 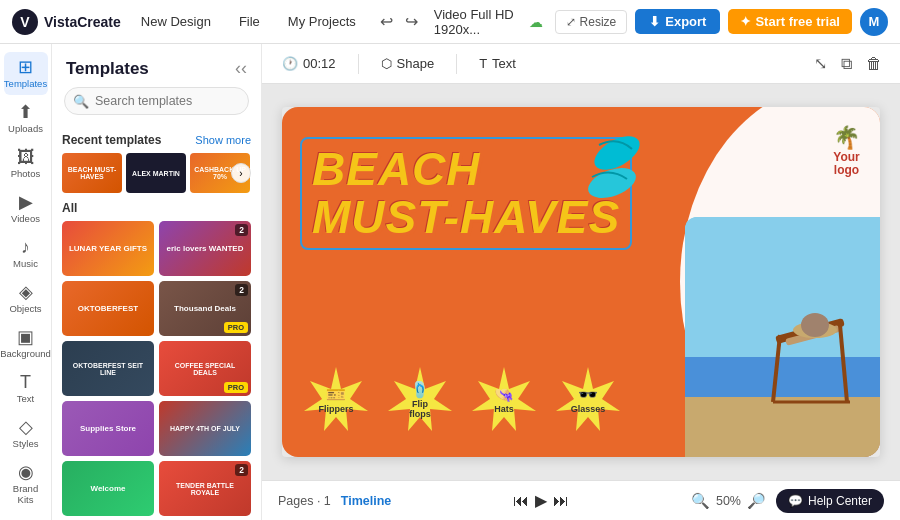 I want to click on svg-text: V, so click(x=25, y=22).